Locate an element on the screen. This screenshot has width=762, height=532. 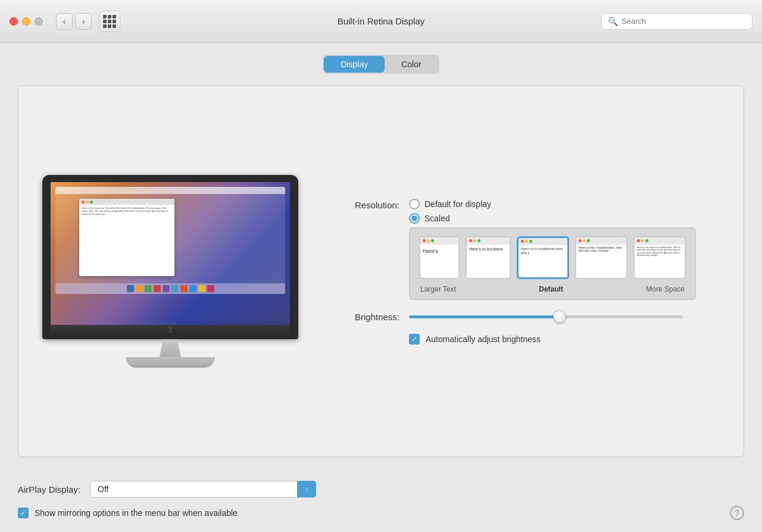
resolution-section: Resolution: Default for display Scaled is located at coordinates (524, 249).